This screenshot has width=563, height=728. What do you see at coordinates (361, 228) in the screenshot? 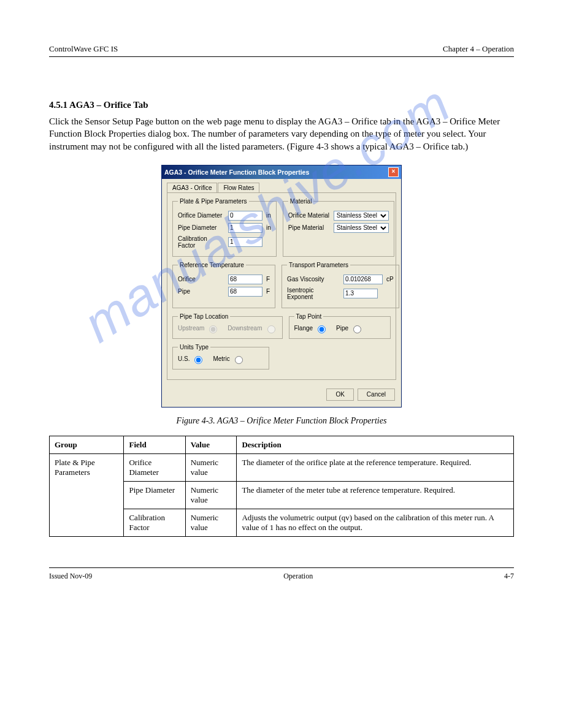
I see `select-pipe-material: Stainless Steel` at bounding box center [361, 228].